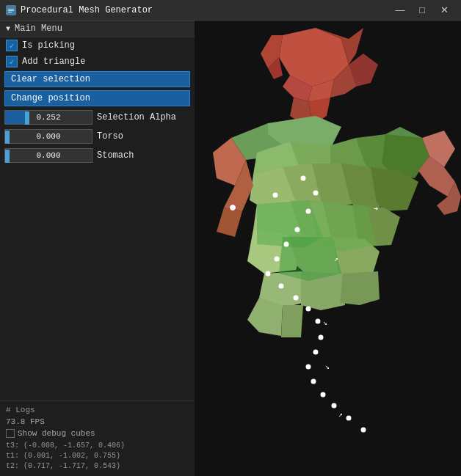 The height and width of the screenshot is (476, 461). I want to click on clear-selection-button: Clear selection, so click(97, 79).